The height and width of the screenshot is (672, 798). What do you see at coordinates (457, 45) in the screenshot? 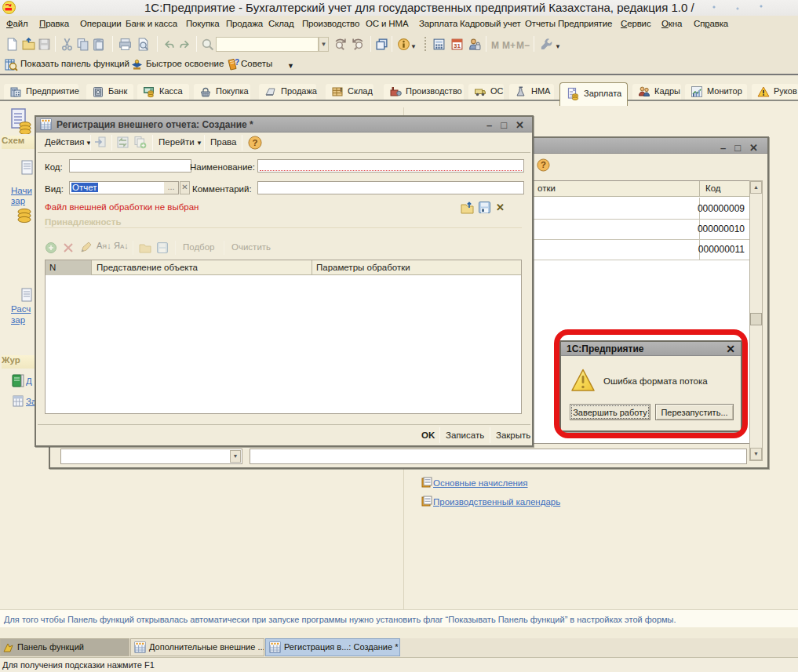
I see `svg-text: 31` at bounding box center [457, 45].